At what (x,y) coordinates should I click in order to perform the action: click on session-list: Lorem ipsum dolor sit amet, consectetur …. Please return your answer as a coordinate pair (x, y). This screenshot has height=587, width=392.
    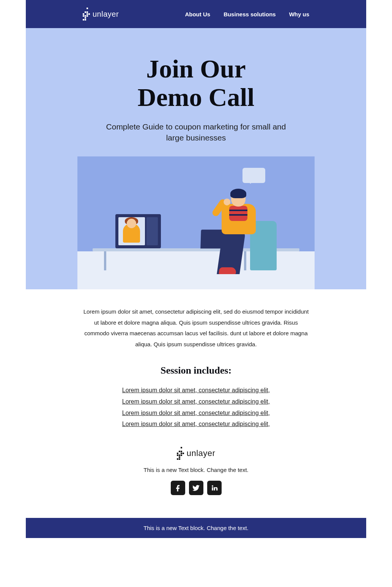
    Looking at the image, I should click on (196, 407).